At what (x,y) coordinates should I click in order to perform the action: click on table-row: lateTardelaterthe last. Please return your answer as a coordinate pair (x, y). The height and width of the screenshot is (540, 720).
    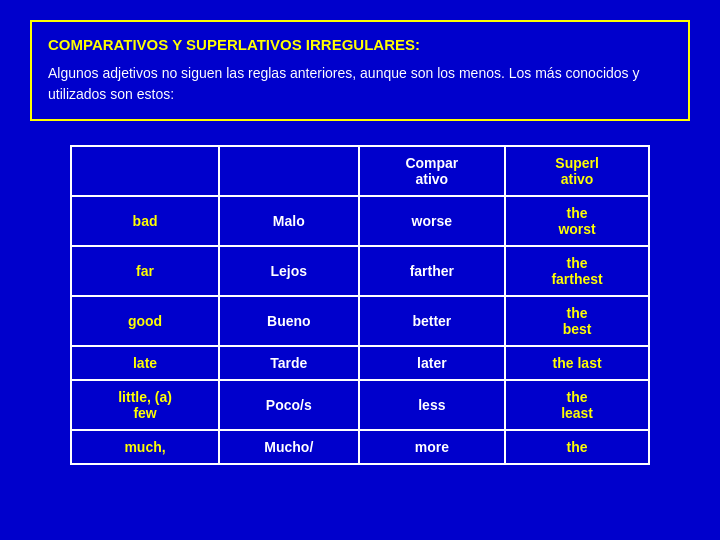
    Looking at the image, I should click on (360, 363).